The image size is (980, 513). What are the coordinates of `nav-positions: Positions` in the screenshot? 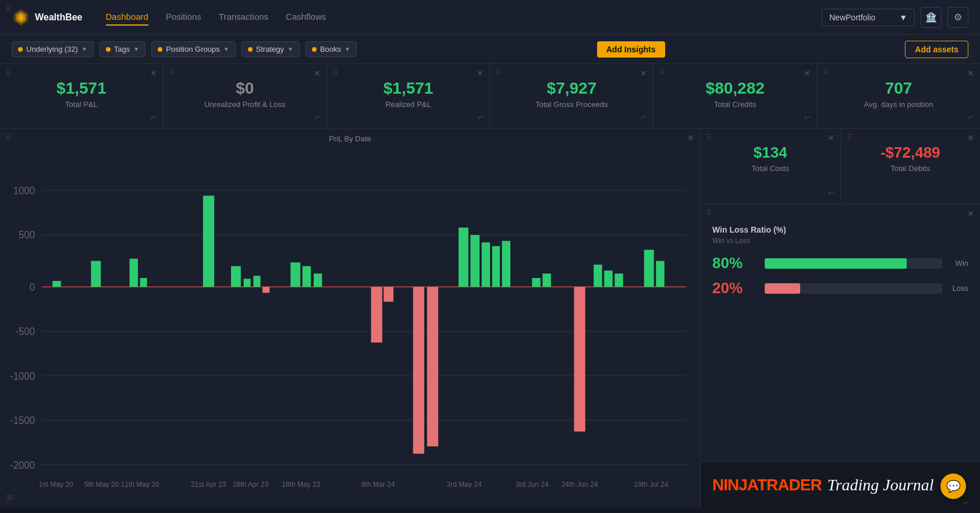 It's located at (184, 17).